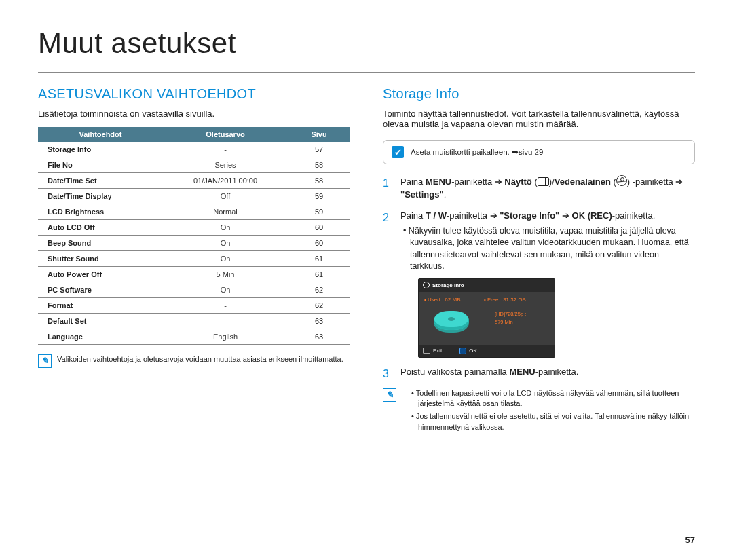  I want to click on insert-card-text: Aseta muistikortti paikalleen. ➥sivu 29, so click(476, 152).